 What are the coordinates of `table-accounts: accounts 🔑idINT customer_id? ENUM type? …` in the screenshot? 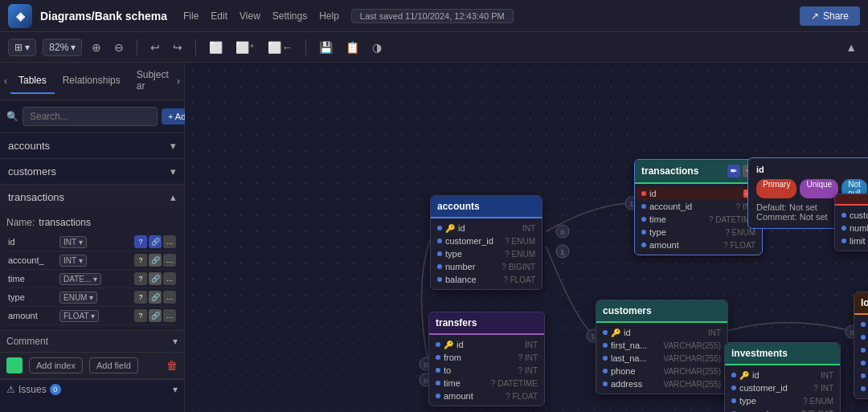 It's located at (486, 243).